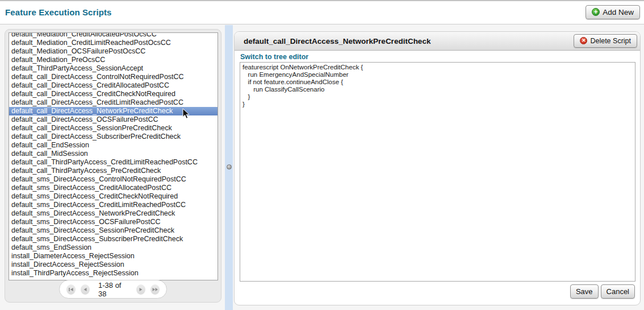 This screenshot has width=644, height=310. Describe the element at coordinates (141, 290) in the screenshot. I see `next-page-icon` at that location.